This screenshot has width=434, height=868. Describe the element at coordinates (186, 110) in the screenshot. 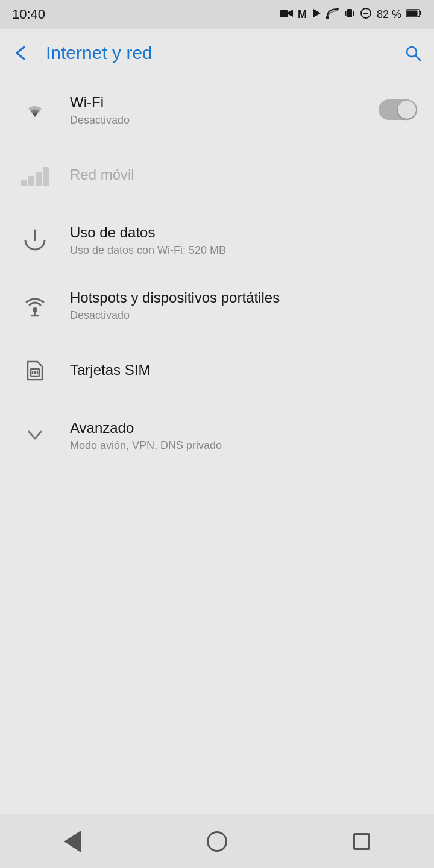

I see `wifi-content: Wi-Fi Desactivado` at that location.